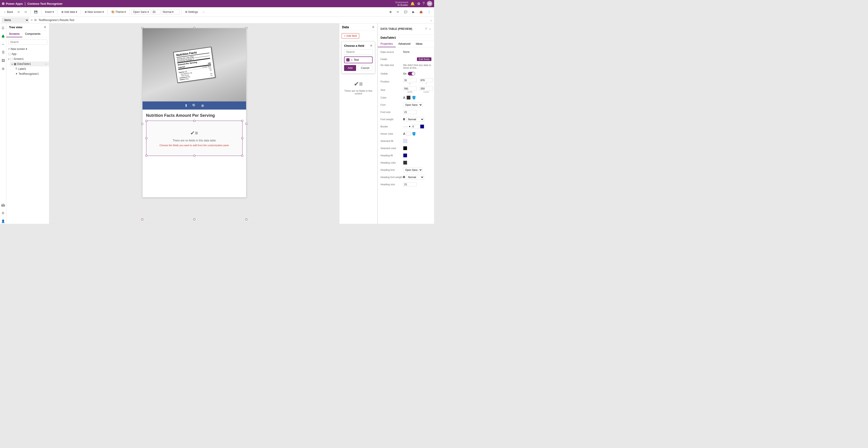  I want to click on dt-rh-ml, so click(146, 138).